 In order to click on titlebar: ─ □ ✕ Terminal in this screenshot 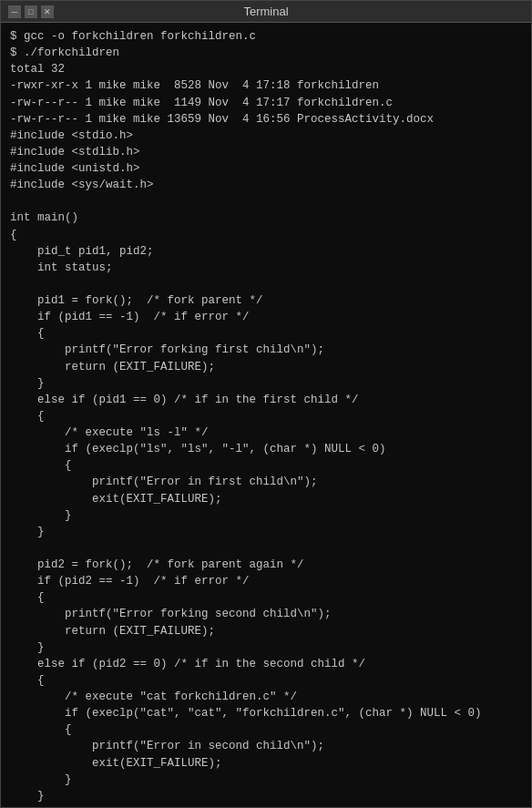, I will do `click(266, 12)`.